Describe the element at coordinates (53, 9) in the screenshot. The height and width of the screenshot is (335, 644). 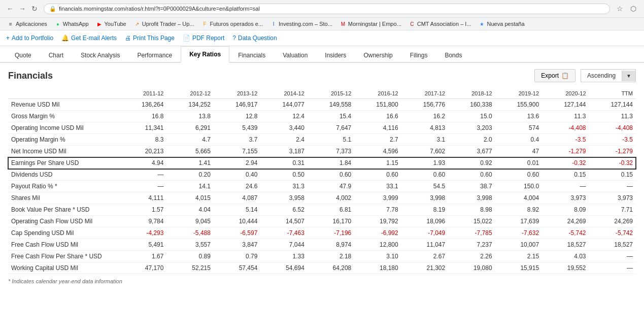
I see `lock-icon: 🔒` at that location.